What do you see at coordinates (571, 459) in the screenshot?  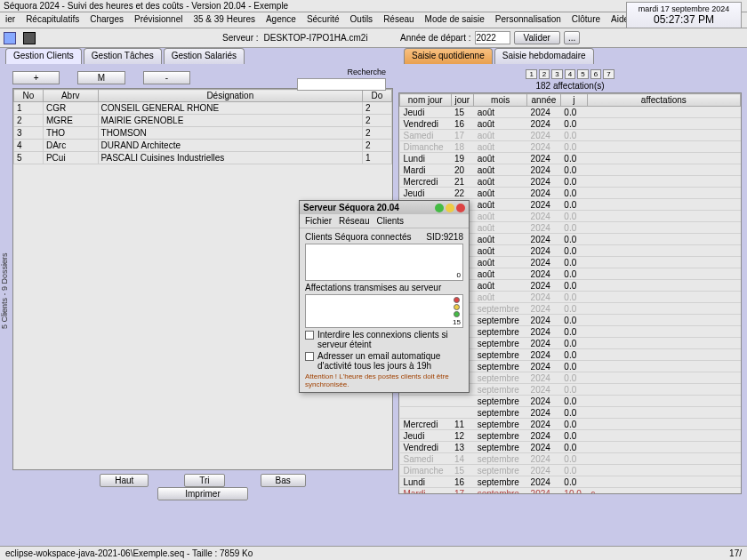 I see `table-row: Samedi14septembre20240.0` at bounding box center [571, 459].